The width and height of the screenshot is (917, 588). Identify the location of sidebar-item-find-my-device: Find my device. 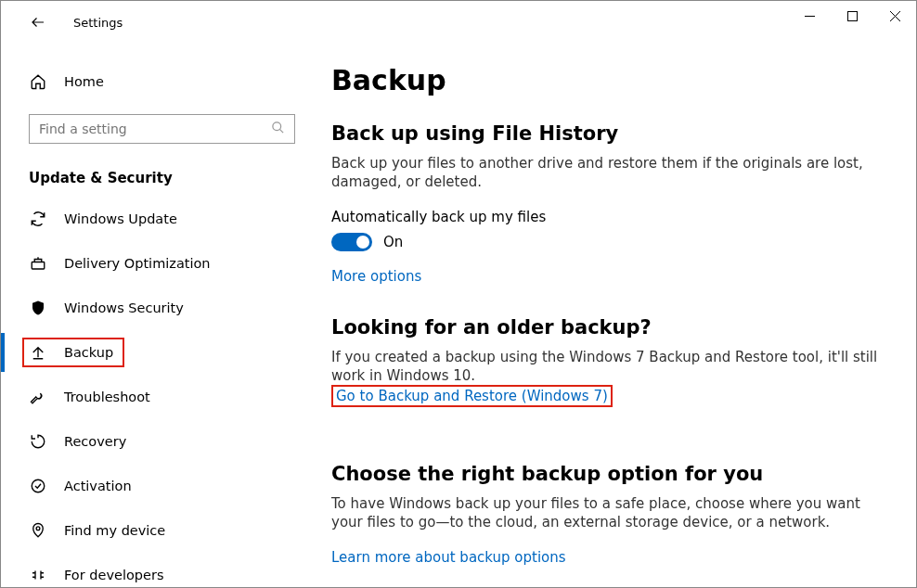
(156, 530).